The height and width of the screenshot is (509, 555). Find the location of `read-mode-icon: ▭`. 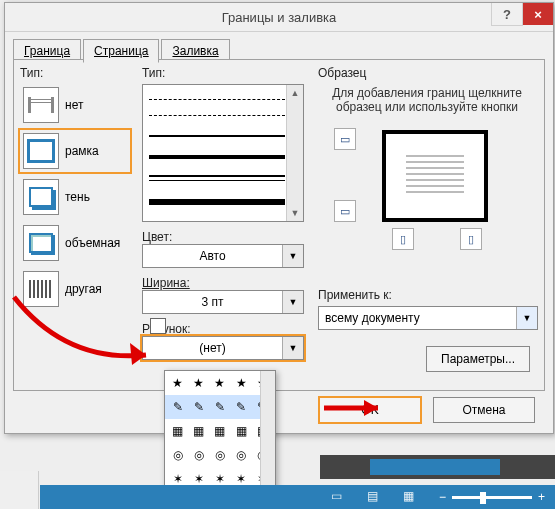

read-mode-icon: ▭ is located at coordinates (339, 497).